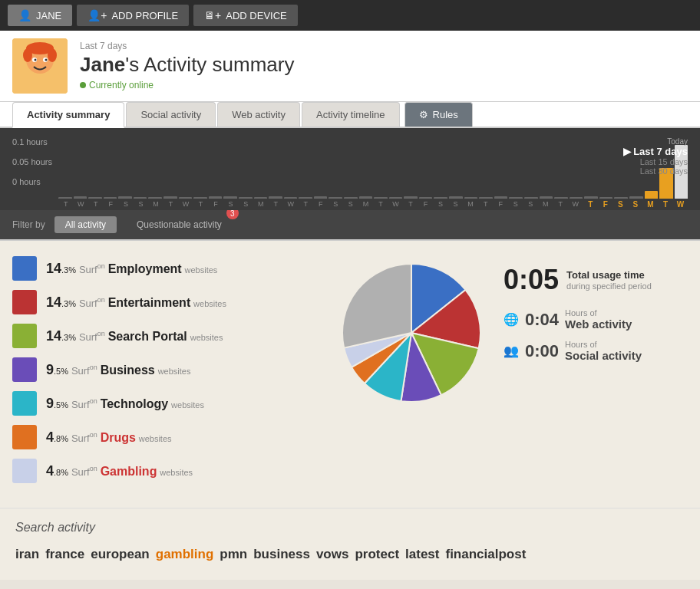  Describe the element at coordinates (655, 156) in the screenshot. I see `chart-legend: Today ▶ Last 7 days Last 15 days Last 30…` at that location.